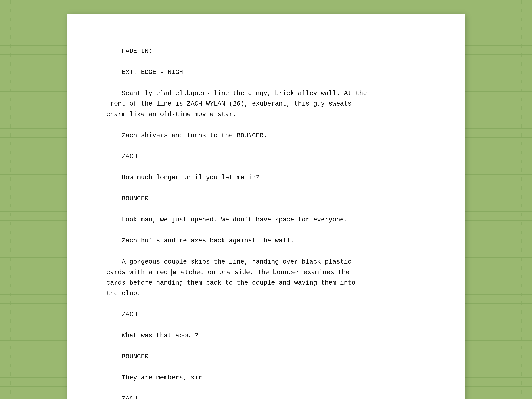  Describe the element at coordinates (174, 272) in the screenshot. I see `card-symbol: e` at that location.